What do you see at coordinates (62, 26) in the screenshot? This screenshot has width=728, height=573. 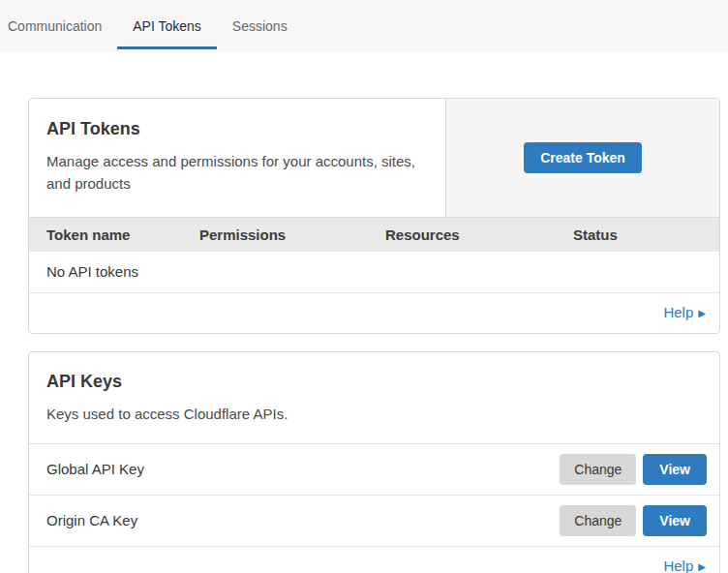 I see `tab-communication: Communication` at bounding box center [62, 26].